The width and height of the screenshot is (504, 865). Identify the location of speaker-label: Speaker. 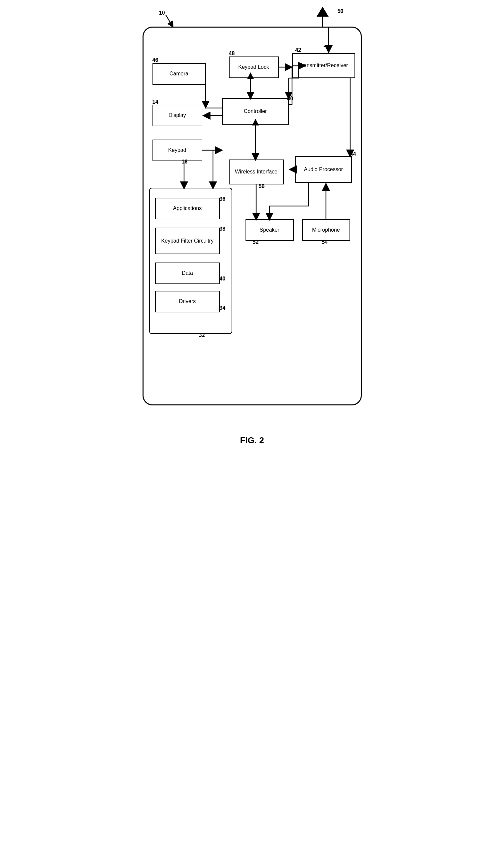
(269, 230).